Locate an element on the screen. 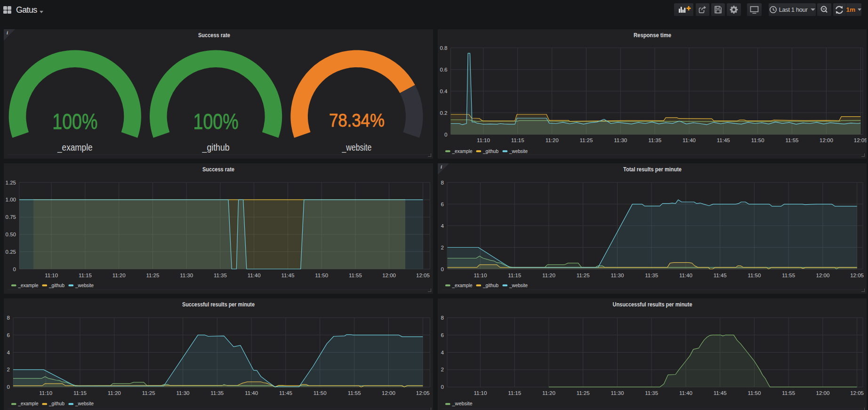  svg-text: 0.25 is located at coordinates (11, 252).